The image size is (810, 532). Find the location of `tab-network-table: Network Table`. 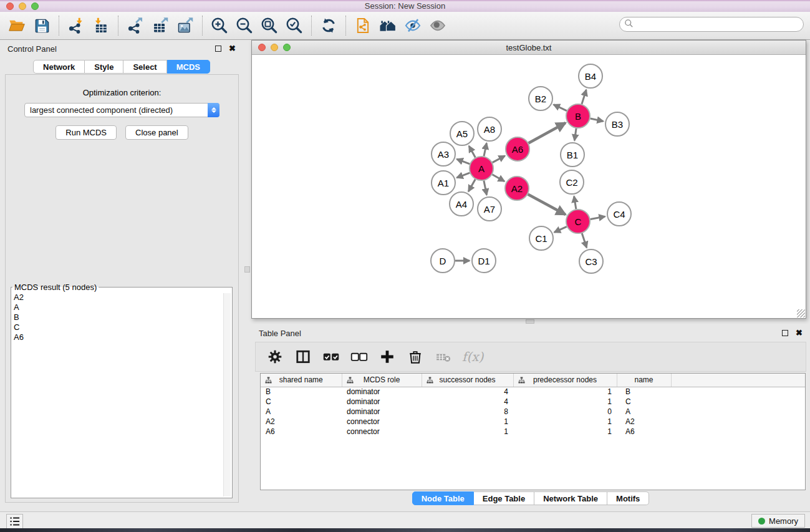

tab-network-table: Network Table is located at coordinates (571, 498).